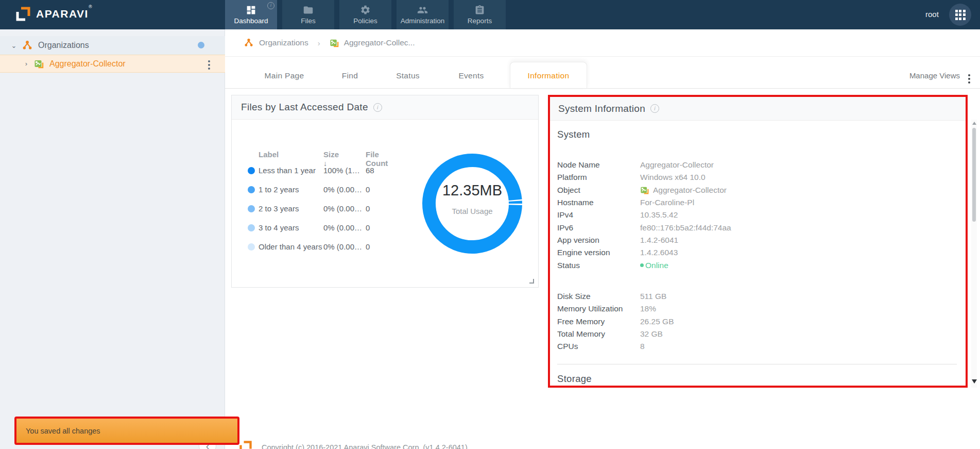  I want to click on aparavi-logo-icon, so click(23, 14).